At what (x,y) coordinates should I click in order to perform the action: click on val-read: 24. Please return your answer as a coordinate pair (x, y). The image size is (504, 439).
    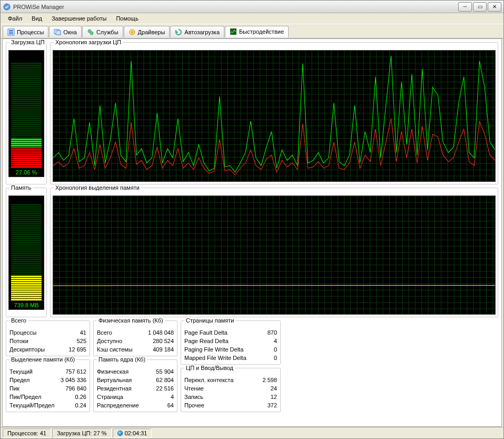
    Looking at the image, I should click on (264, 388).